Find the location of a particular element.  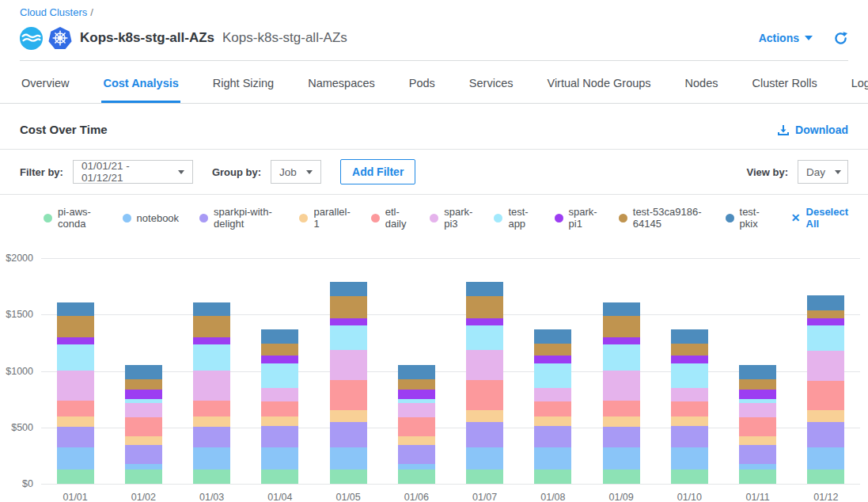

view-by-dropdown: Day is located at coordinates (823, 172).